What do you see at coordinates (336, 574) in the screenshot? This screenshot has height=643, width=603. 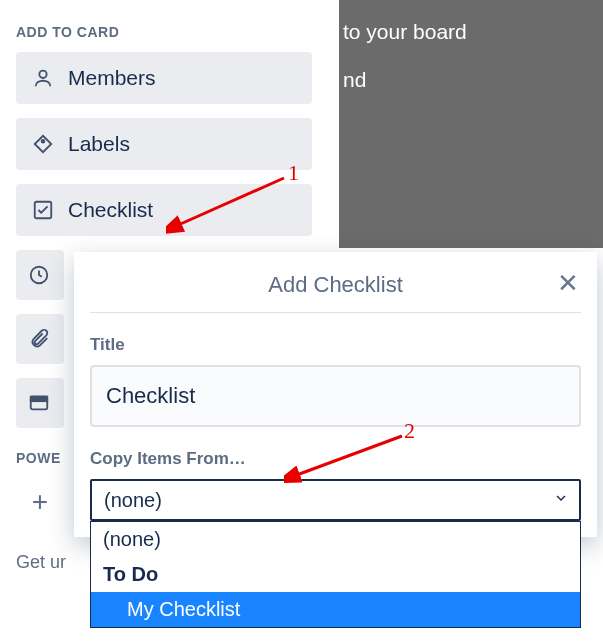 I see `copy-from-dropdown: (none) To Do My Checklist` at bounding box center [336, 574].